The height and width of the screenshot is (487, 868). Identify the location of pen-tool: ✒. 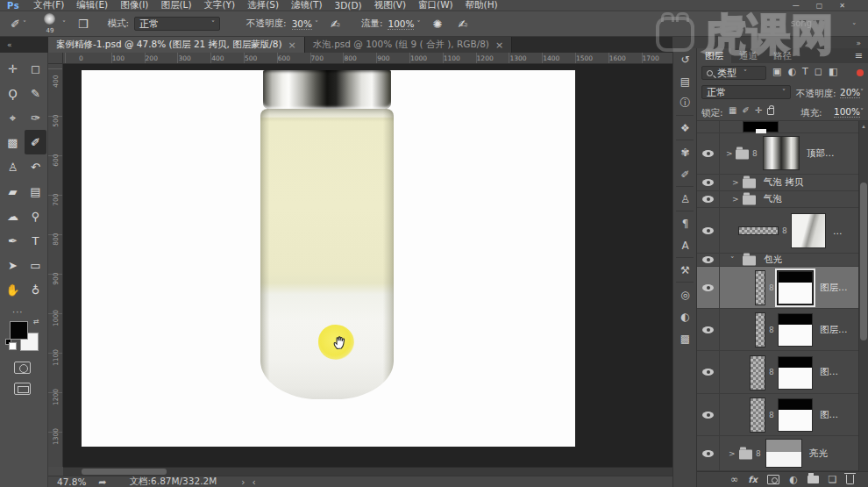
(12, 240).